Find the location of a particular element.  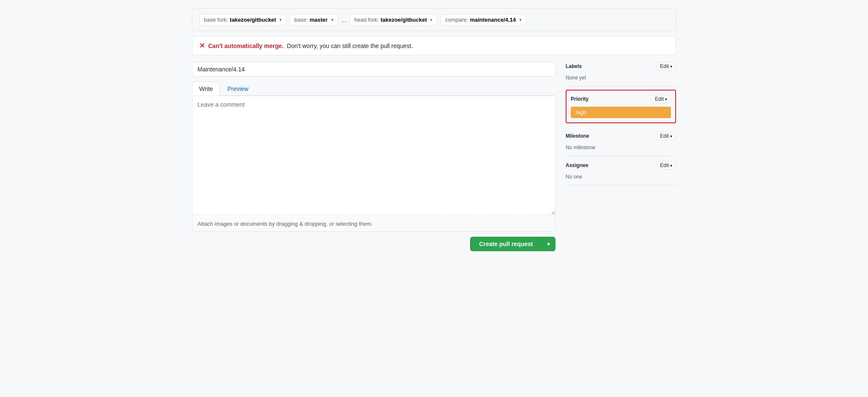

pr-title-input is located at coordinates (374, 69).